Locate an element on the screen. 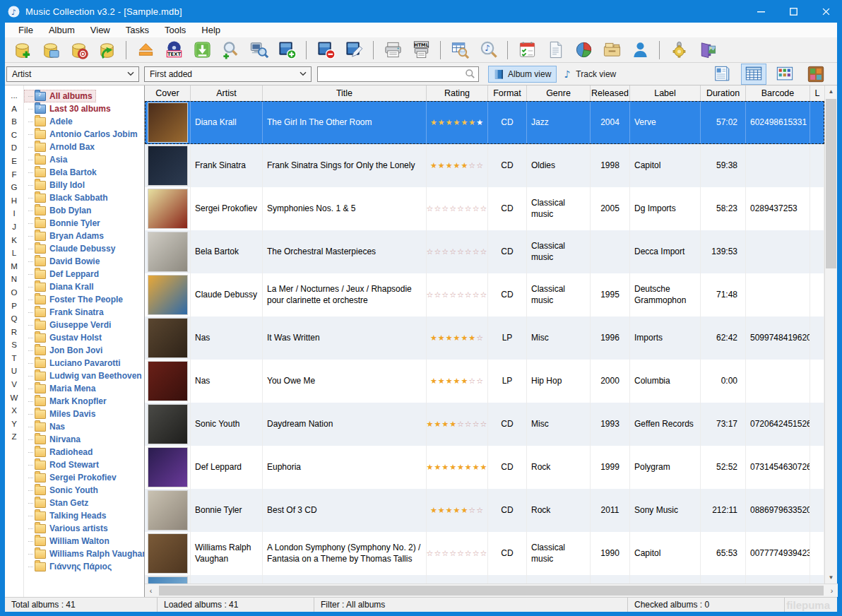  album-row: Williams Ralph Vaughan A London Symphony… is located at coordinates (485, 554).